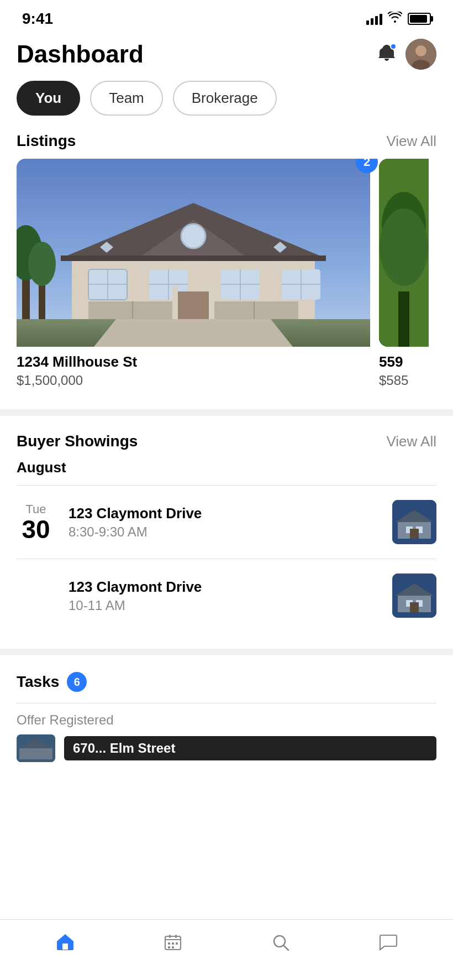 This screenshot has width=453, height=980. What do you see at coordinates (419, 19) in the screenshot?
I see `battery-icon` at bounding box center [419, 19].